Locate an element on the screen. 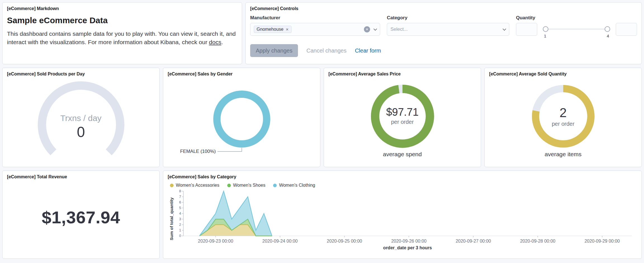 This screenshot has height=263, width=644. svg-text: 3 is located at coordinates (180, 219).